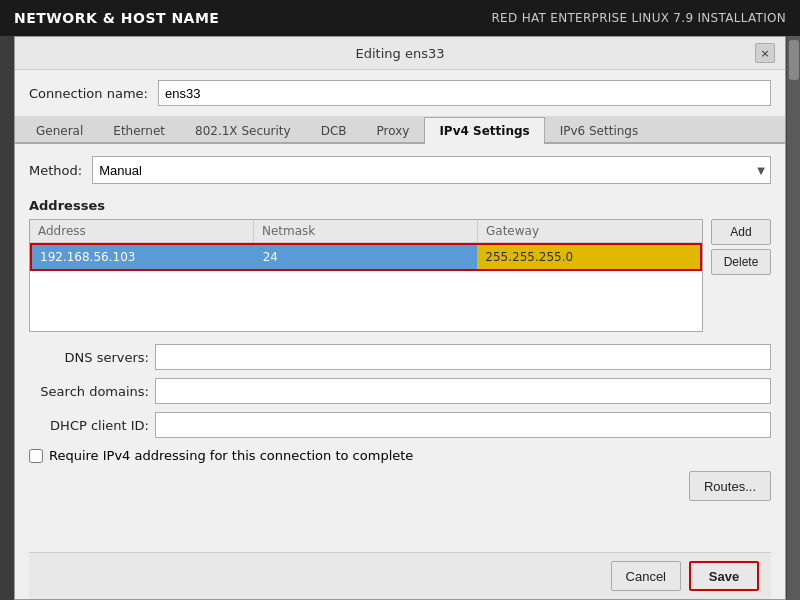 The image size is (800, 600). What do you see at coordinates (730, 486) in the screenshot?
I see `routes-button: Routes...` at bounding box center [730, 486].